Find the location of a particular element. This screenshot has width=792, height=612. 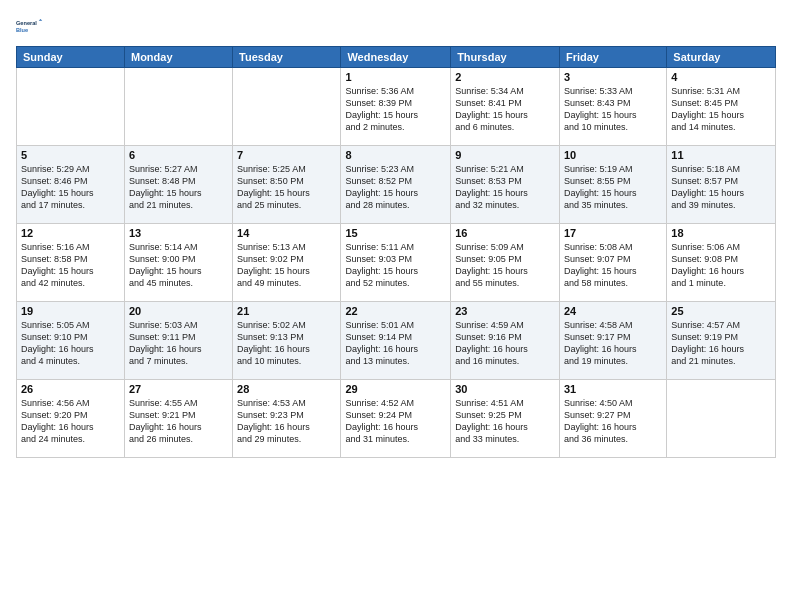

day-info: Sunrise: 5:01 AM Sunset: 9:14 PM Dayligh… is located at coordinates (396, 344).